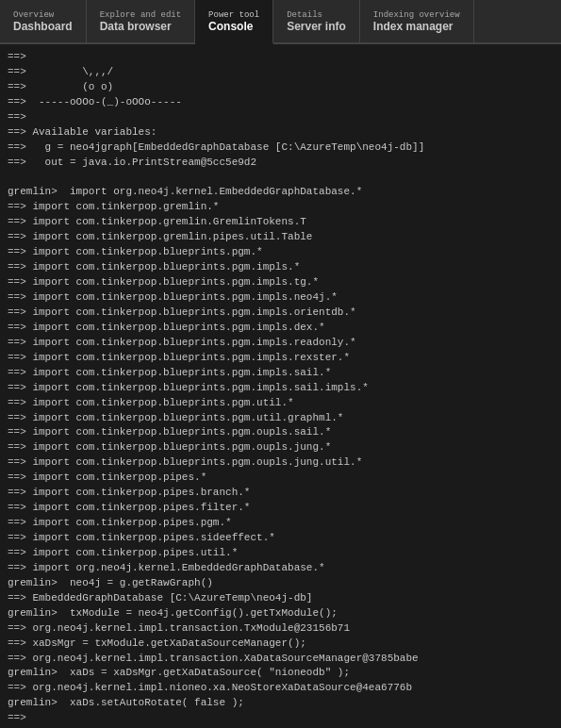  What do you see at coordinates (317, 26) in the screenshot?
I see `tab-server-info-bottom: Server info` at bounding box center [317, 26].